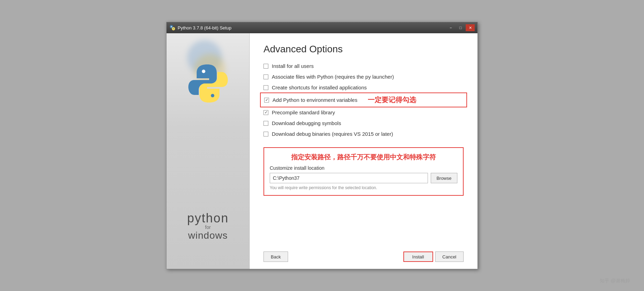  Describe the element at coordinates (449, 257) in the screenshot. I see `cancel-button: Cancel` at that location.